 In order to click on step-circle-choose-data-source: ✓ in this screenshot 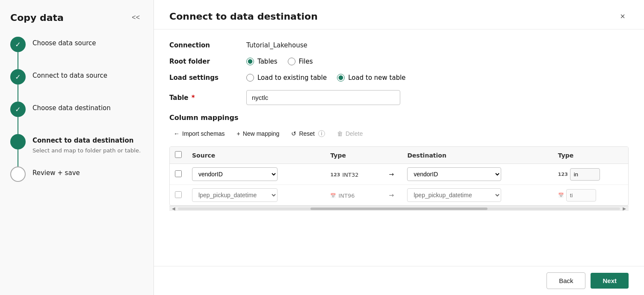, I will do `click(18, 44)`.